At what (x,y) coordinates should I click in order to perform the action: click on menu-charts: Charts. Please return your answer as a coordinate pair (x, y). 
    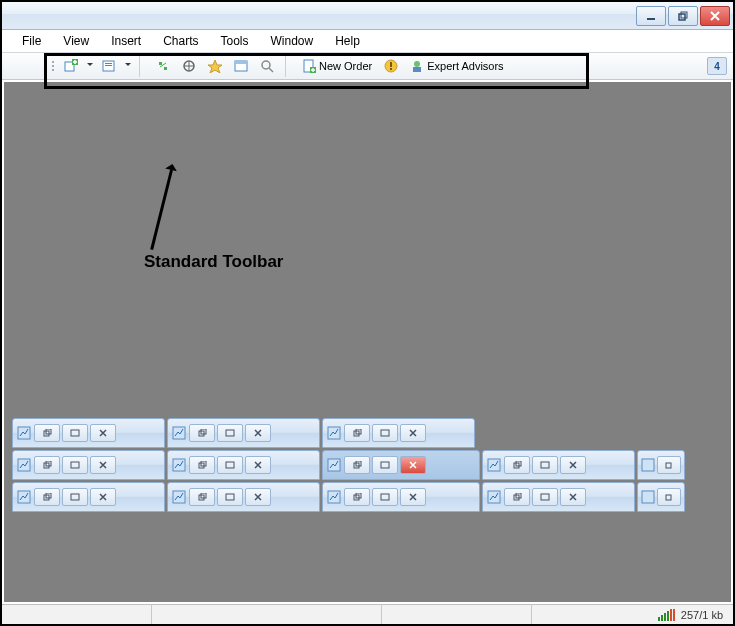
    Looking at the image, I should click on (182, 41).